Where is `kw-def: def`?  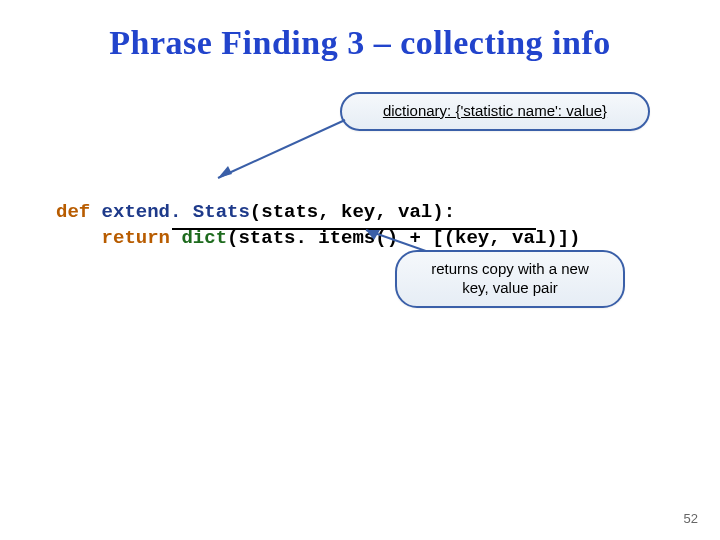 kw-def: def is located at coordinates (79, 212).